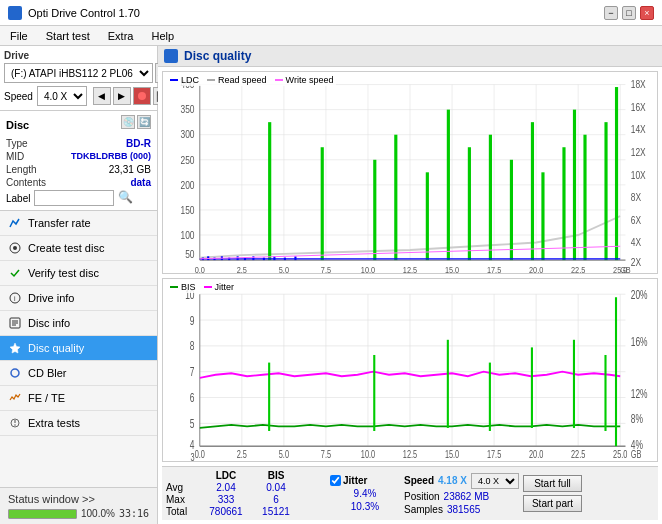 The height and width of the screenshot is (524, 662). What do you see at coordinates (190, 254) in the screenshot?
I see `svg-text: 50` at bounding box center [190, 254].